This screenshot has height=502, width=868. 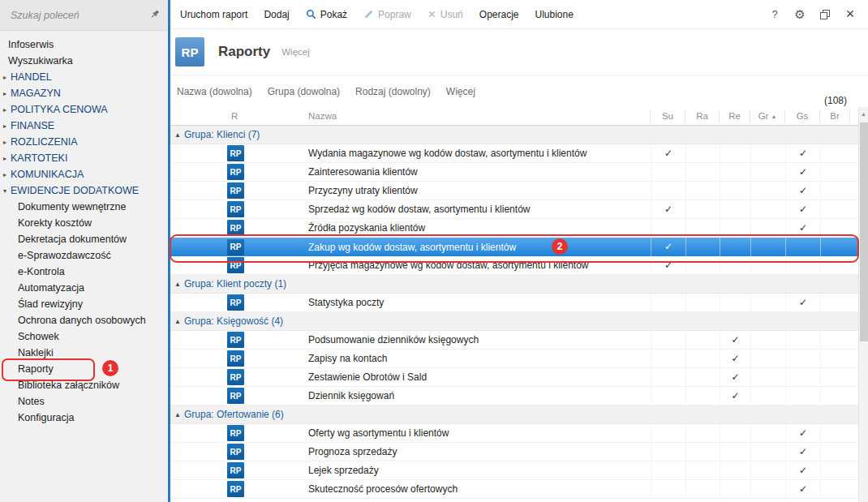 I want to click on sidebar-item-biblioteka-zalacznikow: Biblioteka załączników, so click(x=84, y=385).